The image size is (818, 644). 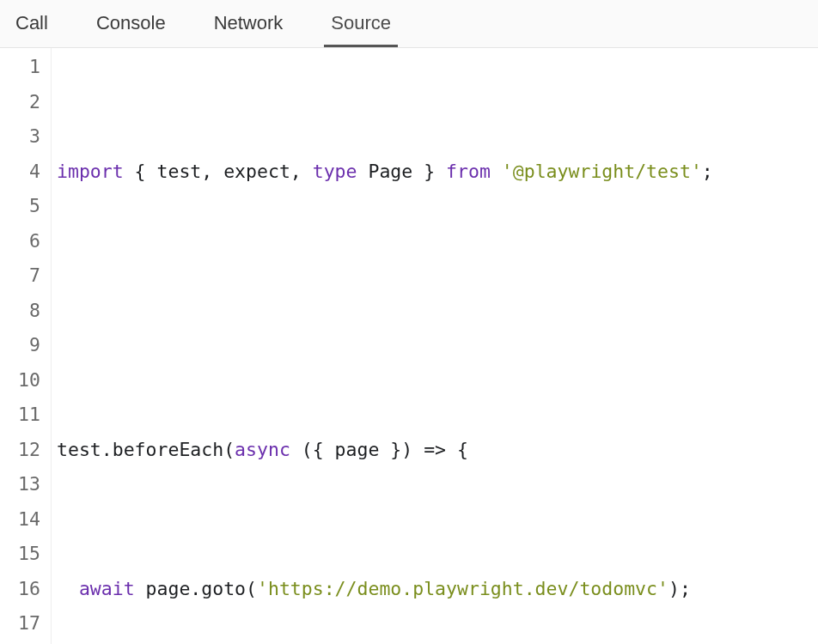 What do you see at coordinates (437, 589) in the screenshot?
I see `code-line: await page.goto('https://demo.playwright…` at bounding box center [437, 589].